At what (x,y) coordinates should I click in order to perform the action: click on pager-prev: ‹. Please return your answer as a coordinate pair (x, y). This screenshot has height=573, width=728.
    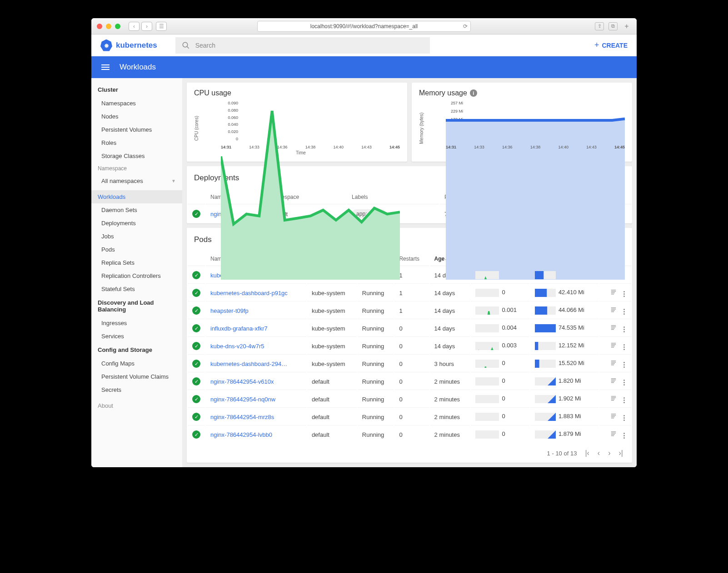
    Looking at the image, I should click on (599, 453).